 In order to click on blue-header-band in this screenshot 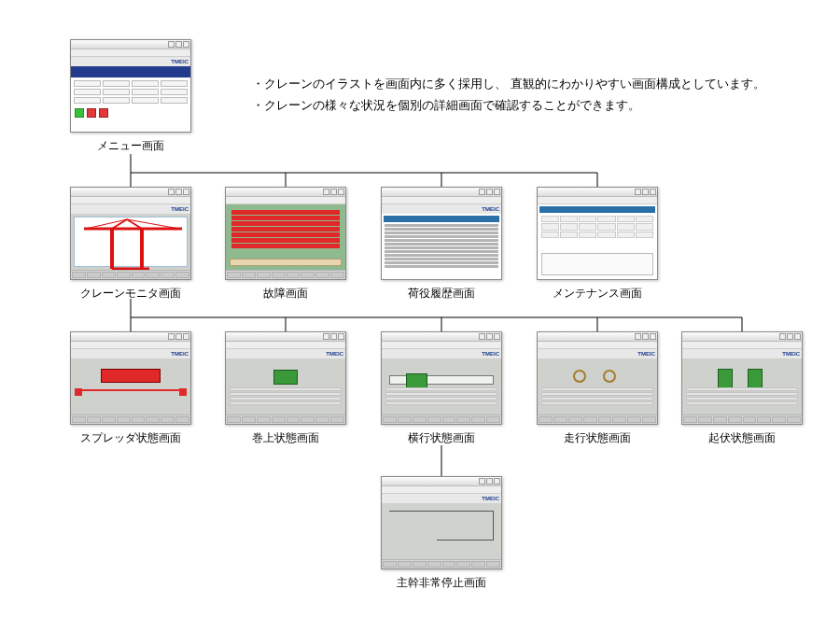, I will do `click(131, 72)`.